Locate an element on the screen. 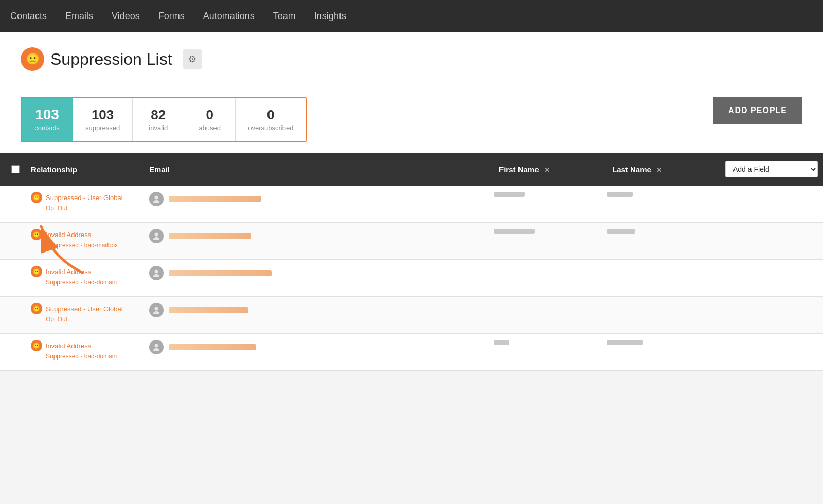 This screenshot has width=823, height=504. table-header: Relationship Email First Name ✕ Last Nam… is located at coordinates (412, 169).